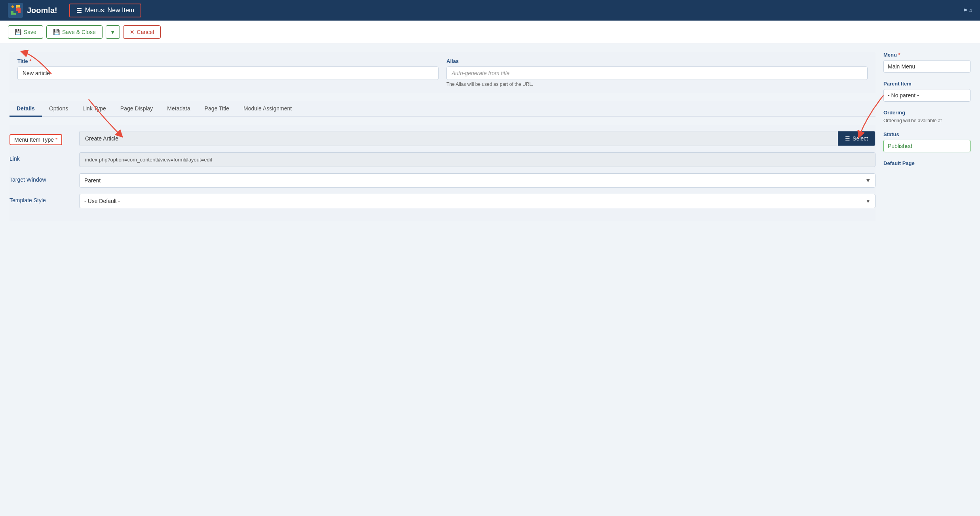  What do you see at coordinates (657, 73) in the screenshot?
I see `alias-group: Alias The Alias will be used as part of …` at bounding box center [657, 73].